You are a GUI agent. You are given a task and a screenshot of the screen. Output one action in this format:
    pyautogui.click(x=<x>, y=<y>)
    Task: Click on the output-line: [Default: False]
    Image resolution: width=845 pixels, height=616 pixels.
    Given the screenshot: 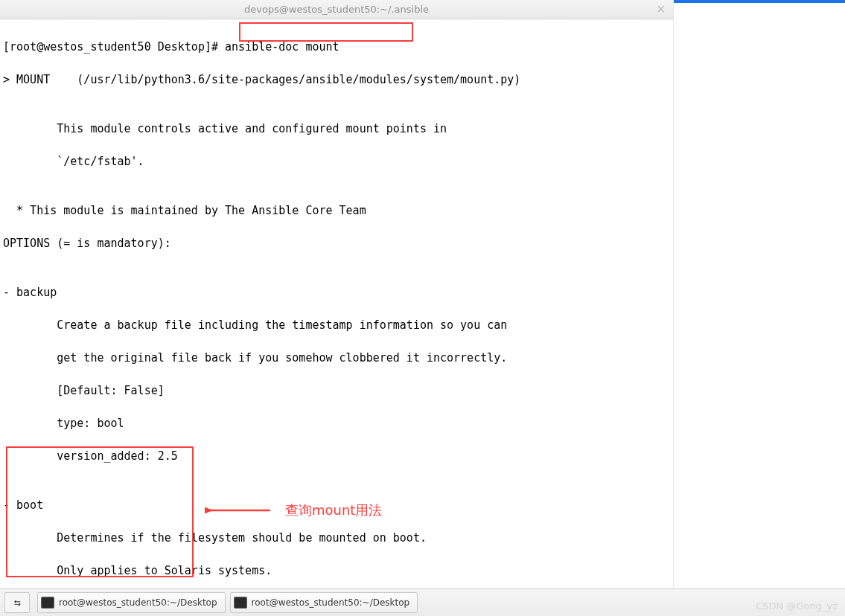 What is the action you would take?
    pyautogui.click(x=338, y=391)
    